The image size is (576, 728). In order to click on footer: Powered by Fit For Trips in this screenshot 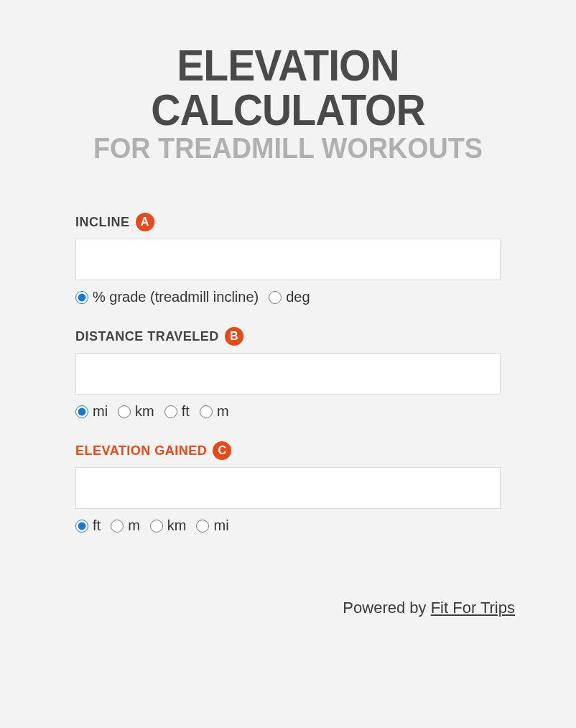, I will do `click(288, 590)`.